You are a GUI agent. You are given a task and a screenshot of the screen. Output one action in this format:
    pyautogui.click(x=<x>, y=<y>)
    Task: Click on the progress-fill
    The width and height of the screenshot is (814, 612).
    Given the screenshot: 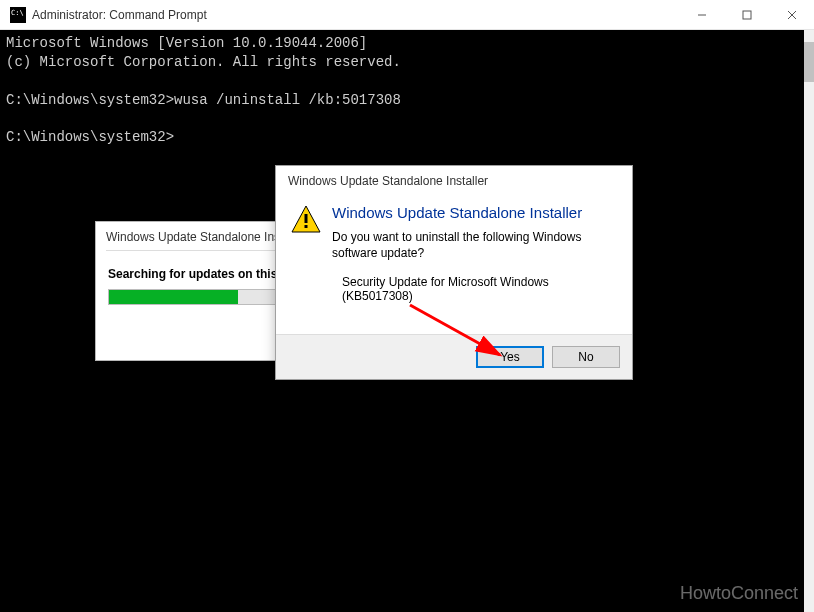 What is the action you would take?
    pyautogui.click(x=174, y=297)
    